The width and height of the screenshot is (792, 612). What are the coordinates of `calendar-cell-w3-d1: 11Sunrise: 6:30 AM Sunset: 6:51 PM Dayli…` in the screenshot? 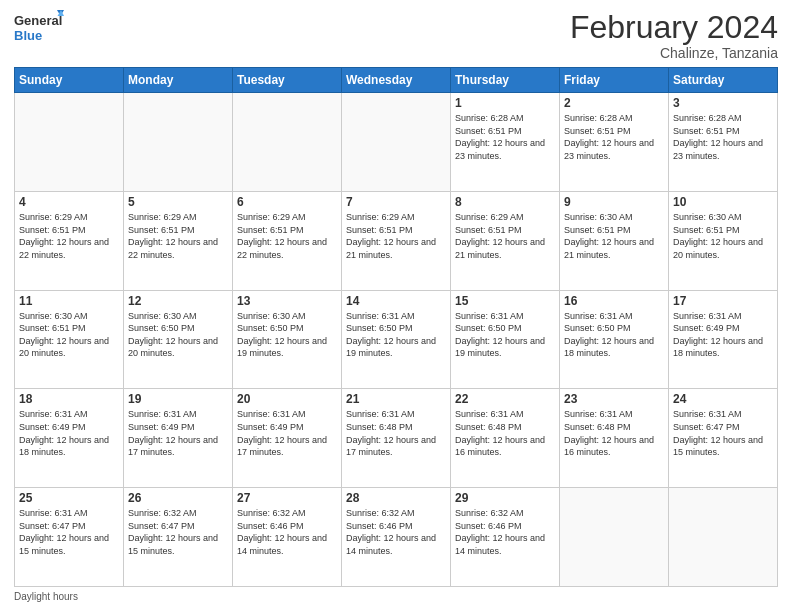 It's located at (70, 340).